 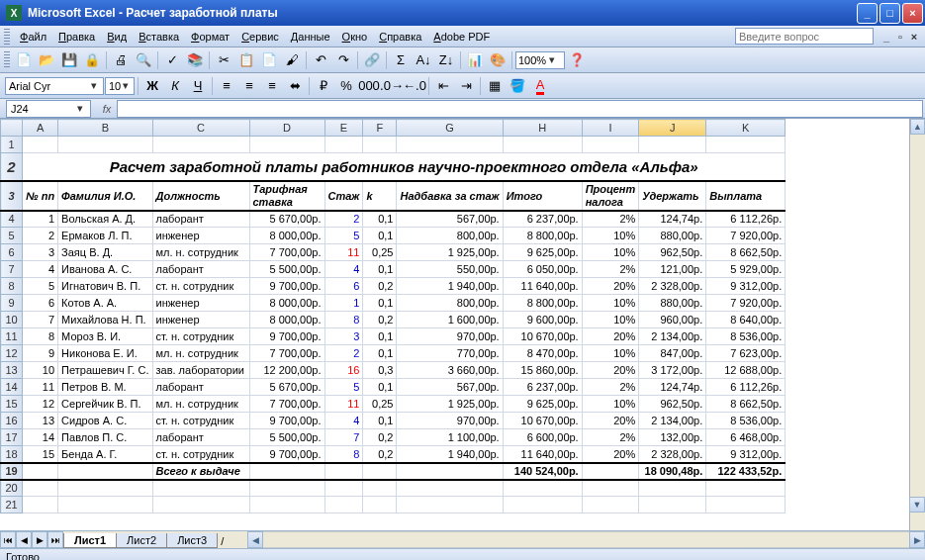 I want to click on cell: 962,50р., so click(x=673, y=404).